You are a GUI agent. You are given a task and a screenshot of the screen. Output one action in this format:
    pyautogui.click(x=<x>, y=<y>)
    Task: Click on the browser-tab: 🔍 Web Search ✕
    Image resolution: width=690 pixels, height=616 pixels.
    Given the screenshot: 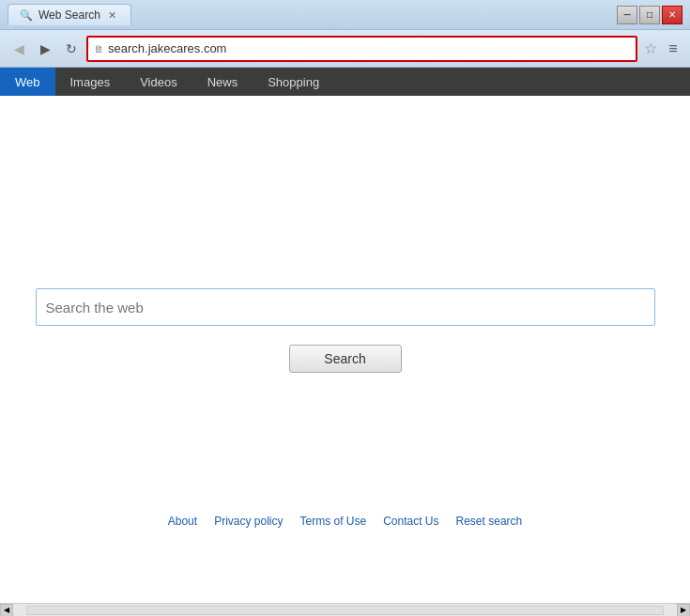 What is the action you would take?
    pyautogui.click(x=69, y=15)
    